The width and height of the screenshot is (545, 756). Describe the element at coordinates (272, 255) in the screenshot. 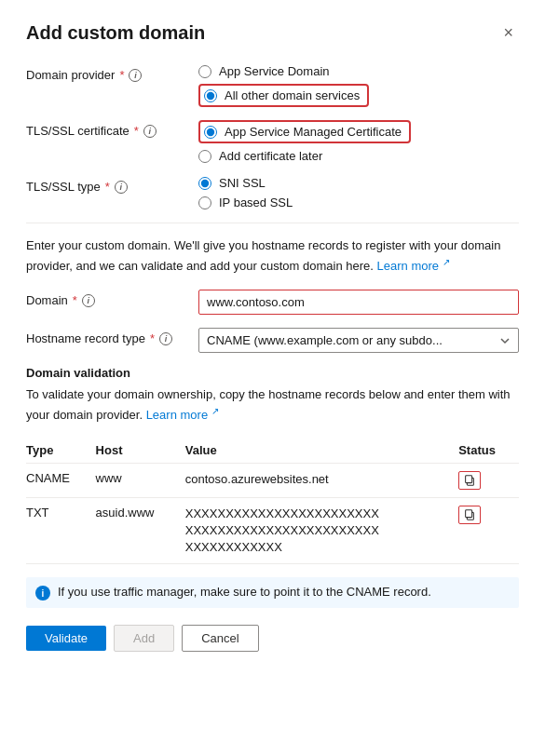

I see `description-text: Enter your custom domain. We'll give you…` at that location.